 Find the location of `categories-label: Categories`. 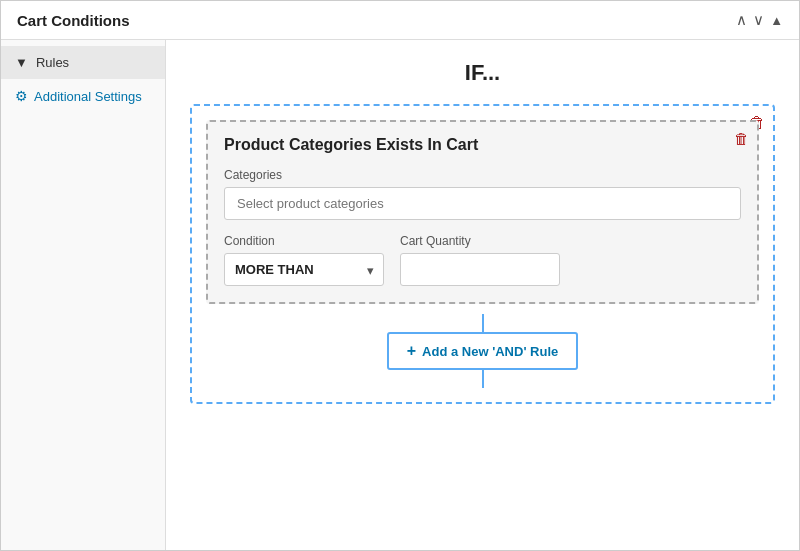

categories-label: Categories is located at coordinates (482, 175).